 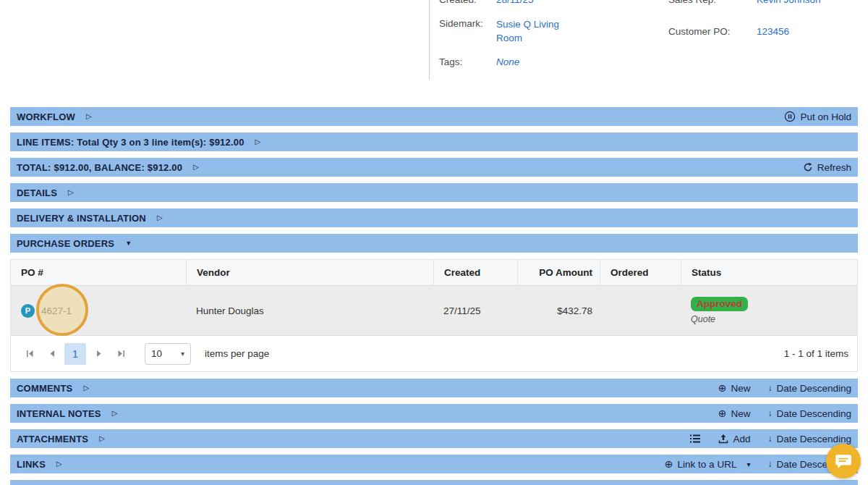 I want to click on total-actions: Refresh, so click(x=827, y=168).